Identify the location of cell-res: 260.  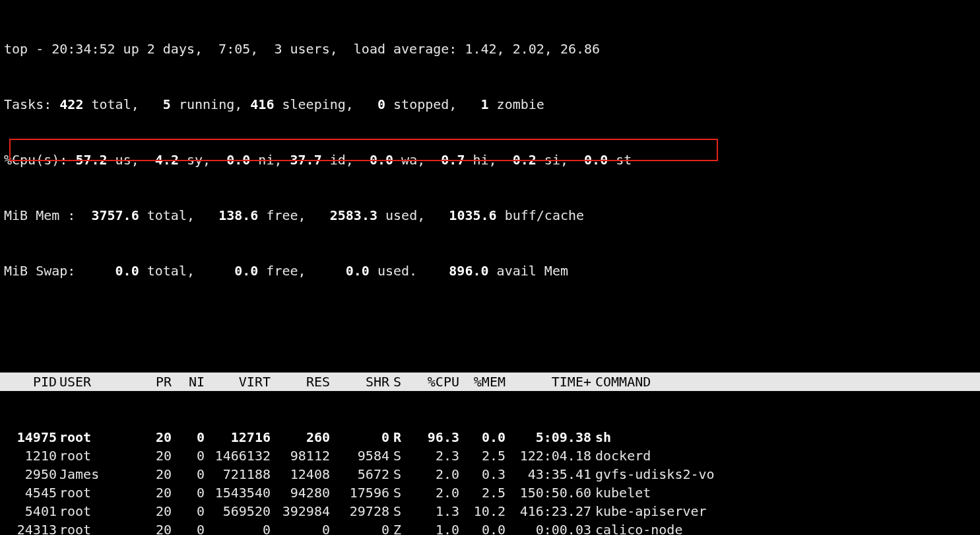
(300, 437).